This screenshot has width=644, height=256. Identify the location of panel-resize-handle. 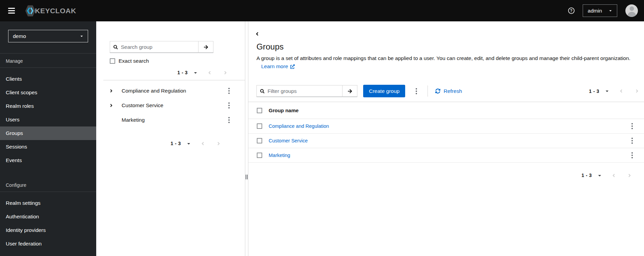
(247, 139).